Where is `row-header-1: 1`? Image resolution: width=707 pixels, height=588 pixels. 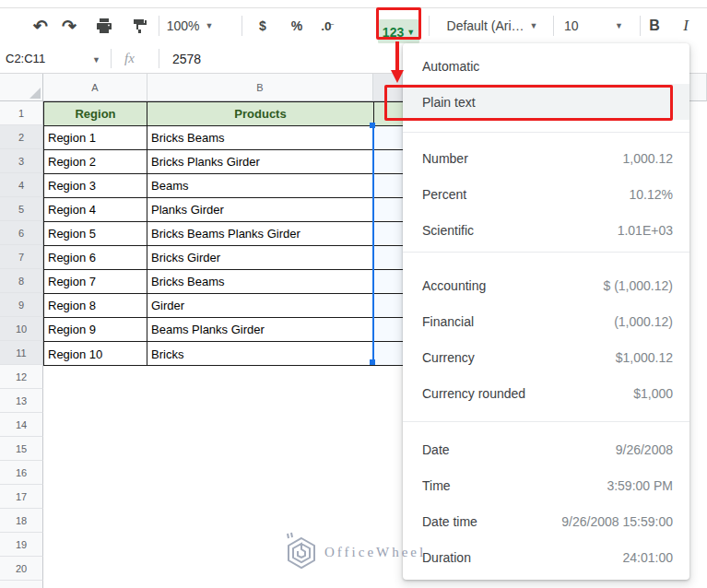
row-header-1: 1 is located at coordinates (22, 113).